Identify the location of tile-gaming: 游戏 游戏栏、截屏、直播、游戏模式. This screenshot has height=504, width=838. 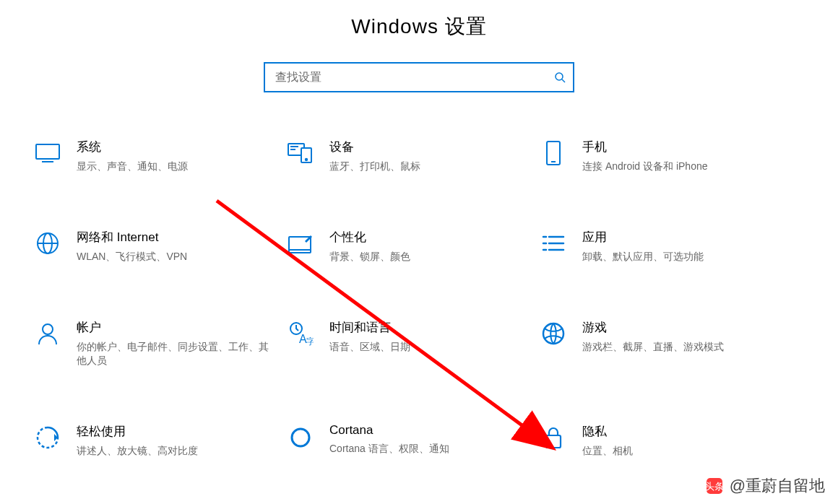
(661, 342).